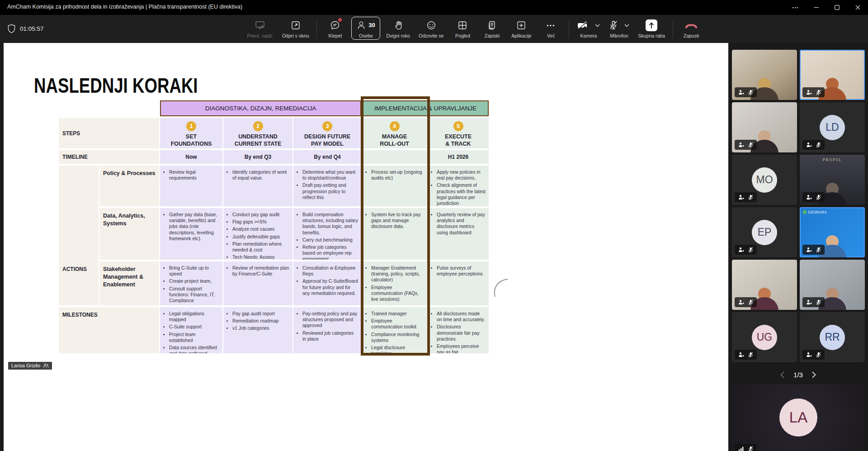 The image size is (868, 451). I want to click on bullet-item: C-Suite support, so click(194, 327).